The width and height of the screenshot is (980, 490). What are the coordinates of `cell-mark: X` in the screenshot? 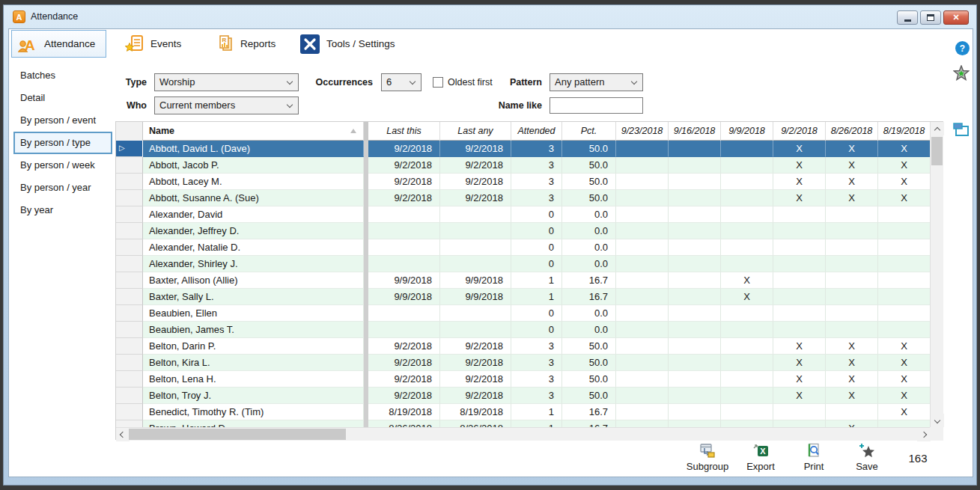 It's located at (852, 182).